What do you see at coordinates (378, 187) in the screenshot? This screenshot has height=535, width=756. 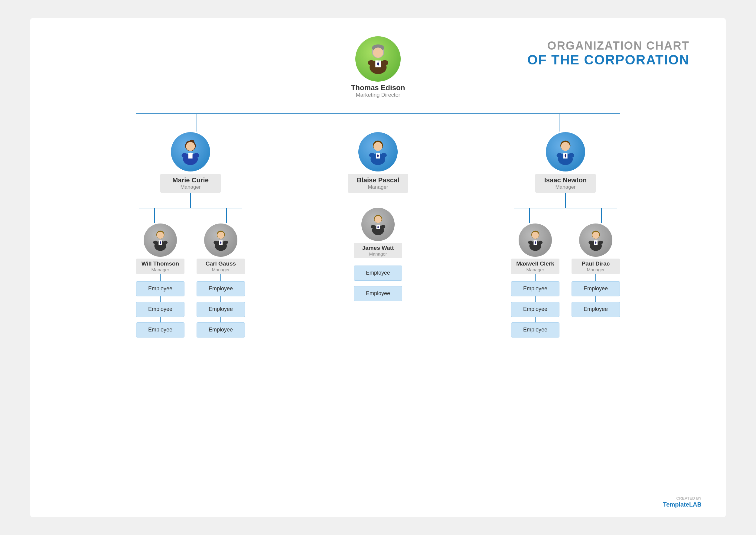 I see `blaise-role: Manager` at bounding box center [378, 187].